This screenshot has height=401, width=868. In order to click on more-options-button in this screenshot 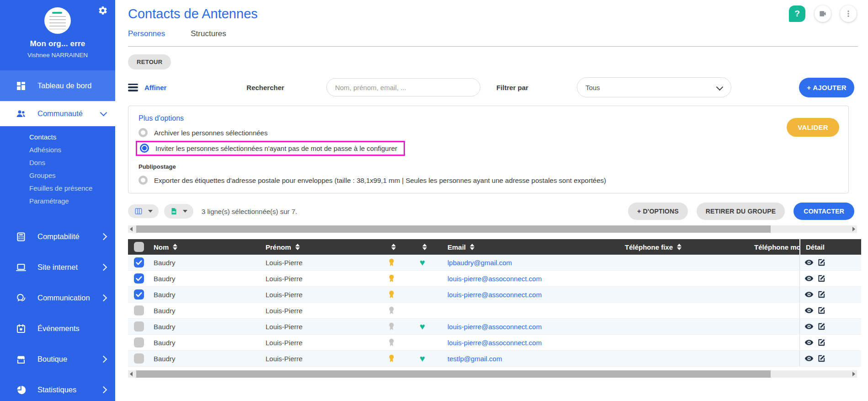, I will do `click(848, 14)`.